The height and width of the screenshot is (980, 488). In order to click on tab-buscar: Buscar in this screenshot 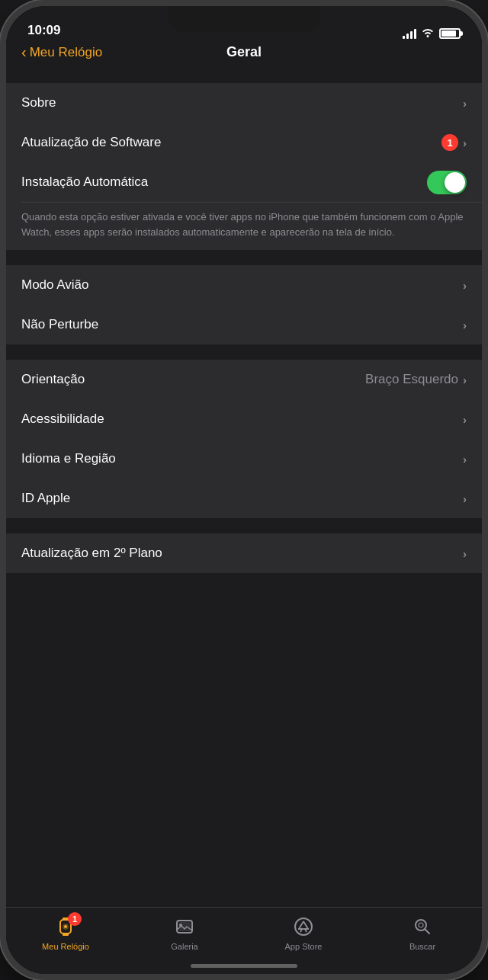, I will do `click(422, 931)`.